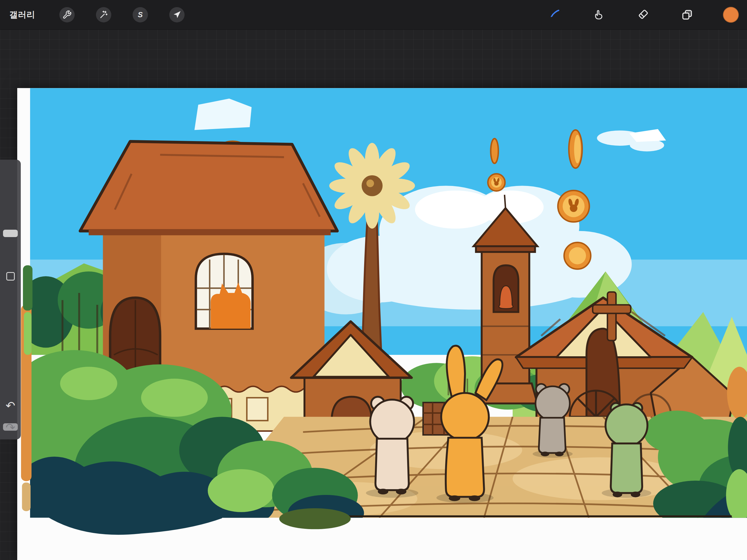  What do you see at coordinates (687, 15) in the screenshot?
I see `layers-button` at bounding box center [687, 15].